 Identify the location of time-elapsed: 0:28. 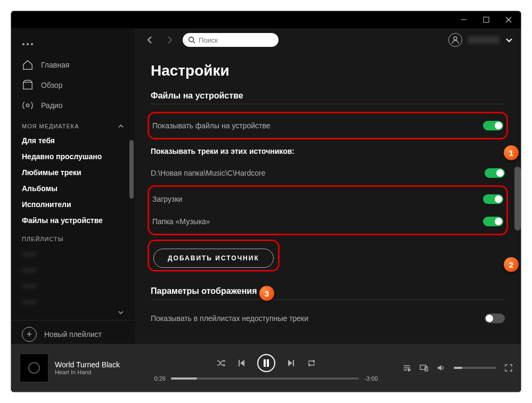
(160, 379).